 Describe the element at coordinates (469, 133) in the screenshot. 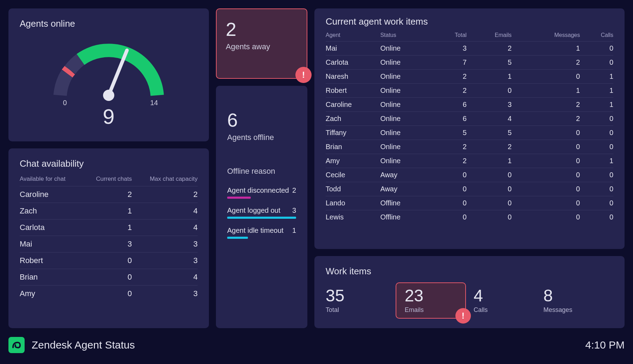

I see `table-row: TiffanyOnline5500` at that location.